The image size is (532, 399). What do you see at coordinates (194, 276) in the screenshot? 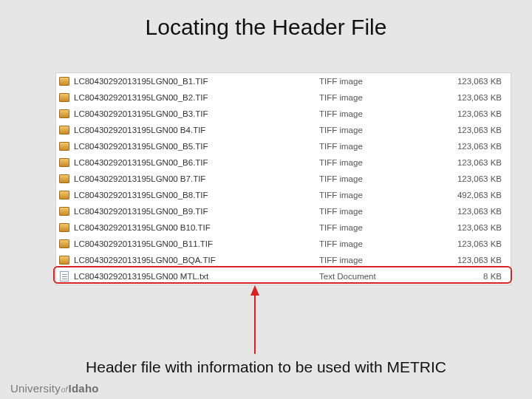
I see `file-name: LC80430292013195LGN00 MTL.txt` at bounding box center [194, 276].